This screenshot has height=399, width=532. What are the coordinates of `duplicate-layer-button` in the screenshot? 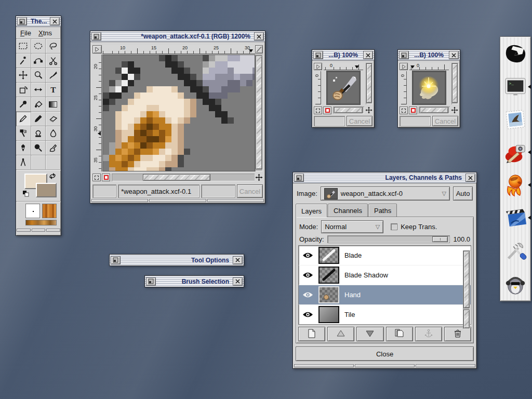 It's located at (400, 334).